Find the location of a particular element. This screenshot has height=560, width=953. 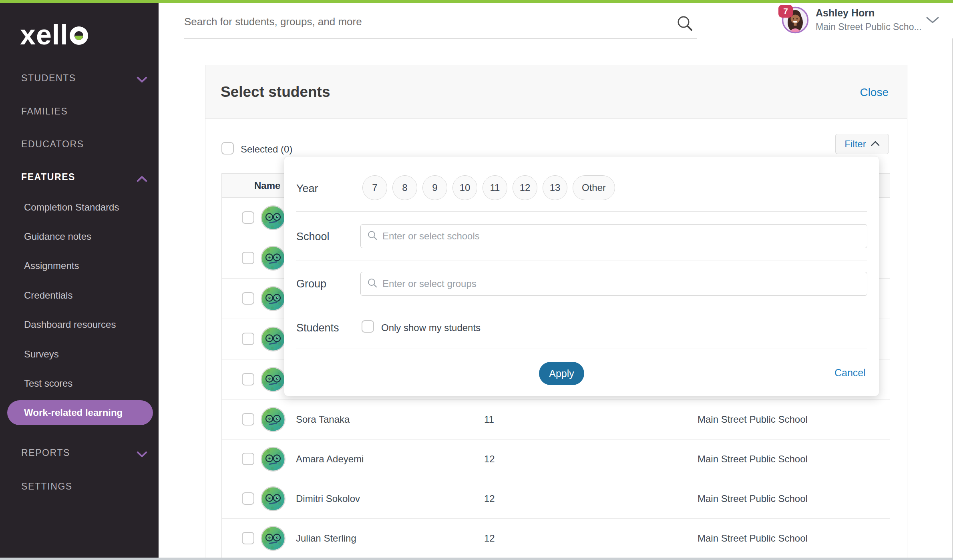

only-my-students-checkbox is located at coordinates (368, 327).